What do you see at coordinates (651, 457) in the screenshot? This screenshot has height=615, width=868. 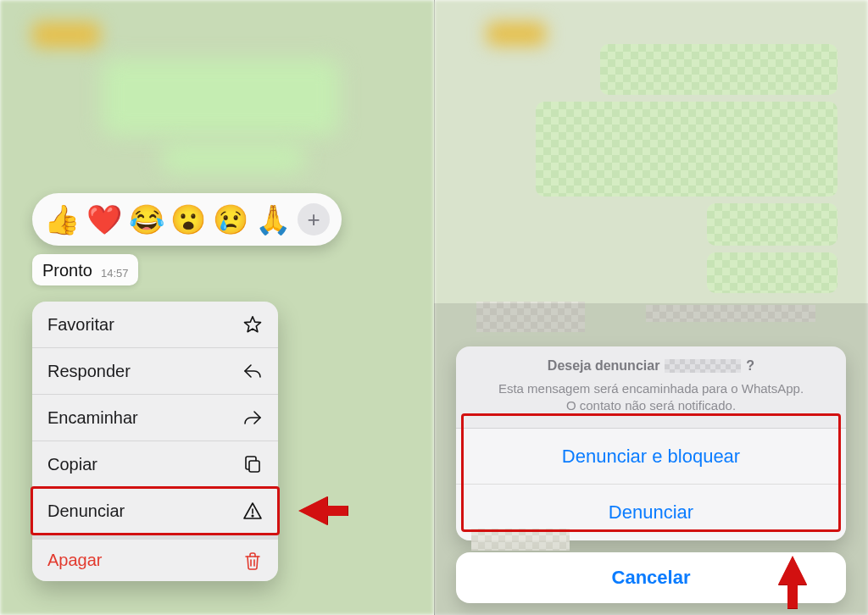 I see `report-and-block-button: Denunciar e bloquear` at bounding box center [651, 457].